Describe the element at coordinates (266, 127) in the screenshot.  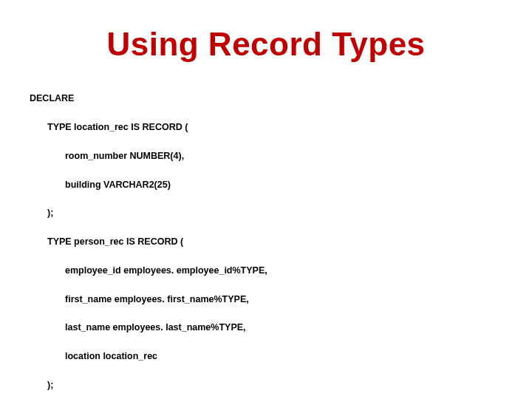
I see `code-line: TYPE location_rec IS RECORD (` at that location.